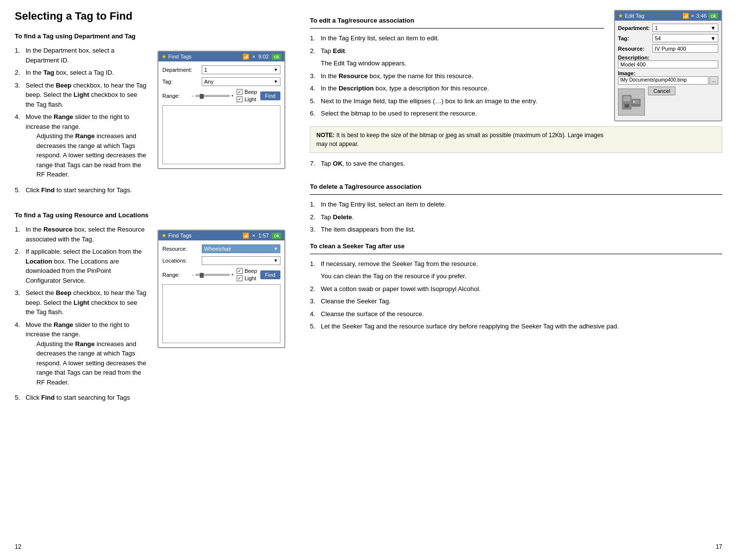 The height and width of the screenshot is (560, 737). What do you see at coordinates (241, 70) in the screenshot?
I see `device1-dept-input: 1 ▼` at bounding box center [241, 70].